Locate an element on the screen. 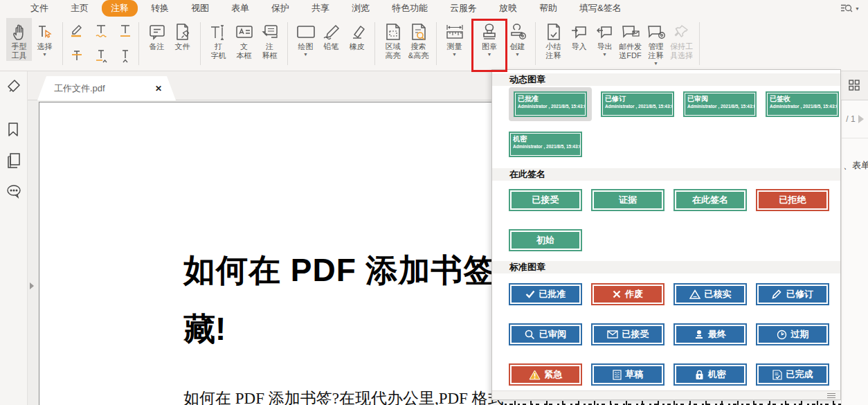  find-button: ▼ is located at coordinates (850, 8).